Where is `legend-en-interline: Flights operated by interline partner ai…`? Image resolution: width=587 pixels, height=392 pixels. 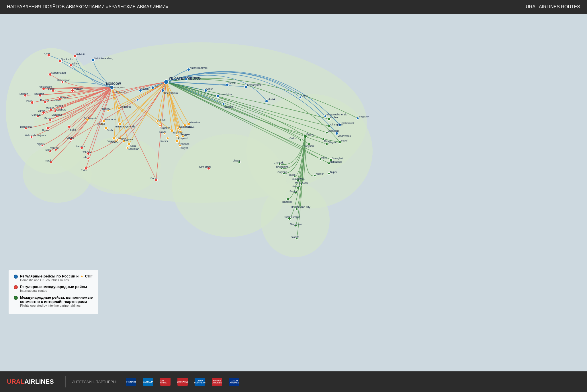
legend-en-interline: Flights operated by interline partner ai… is located at coordinates (56, 306).